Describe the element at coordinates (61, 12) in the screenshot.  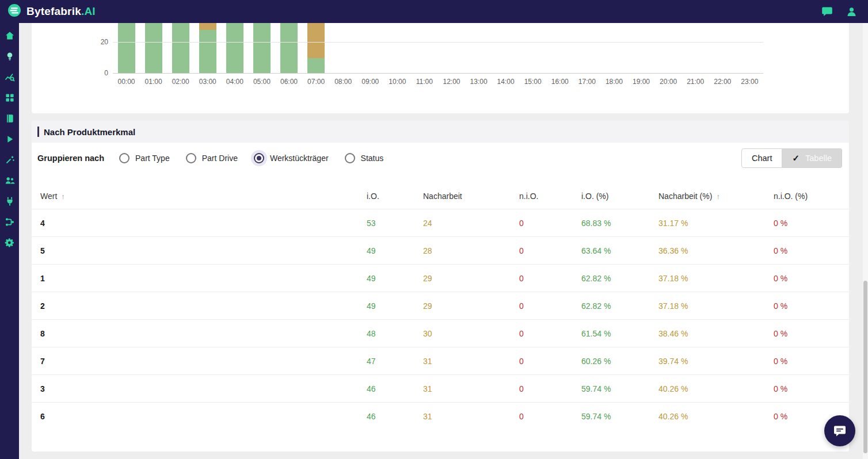
I see `brand-name: Bytefabrik.AI` at that location.